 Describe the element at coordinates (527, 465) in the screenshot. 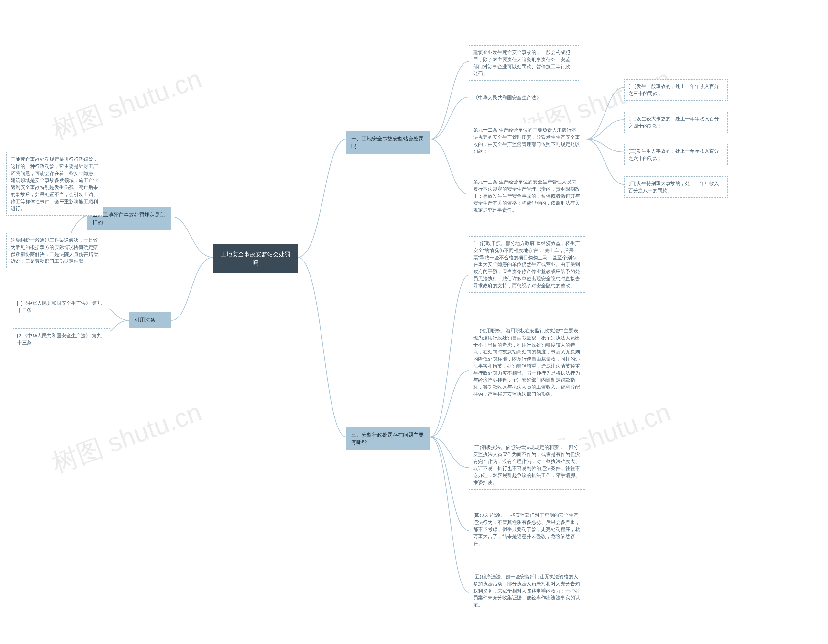

I see `leaf-s3-n3: (三)消极执法。依照法律法规规定的职责，一部分安监执法人员应作为而不作为，或者是…` at that location.